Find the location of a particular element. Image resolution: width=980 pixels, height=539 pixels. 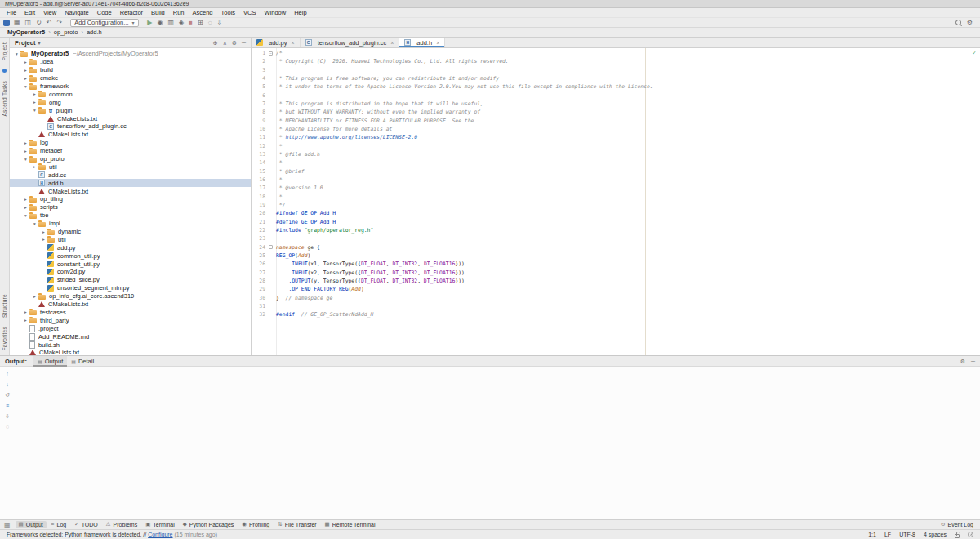

panel-settings-icon: ⚙ is located at coordinates (234, 42).